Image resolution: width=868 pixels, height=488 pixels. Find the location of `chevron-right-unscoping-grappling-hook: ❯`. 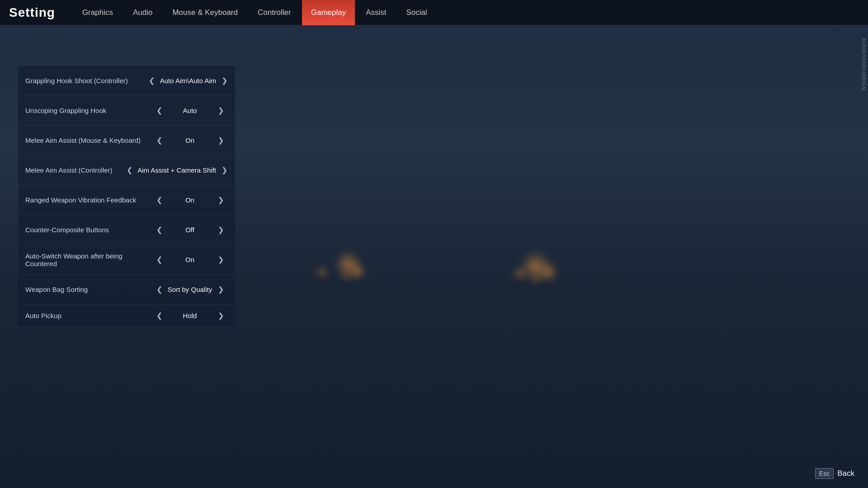

chevron-right-unscoping-grappling-hook: ❯ is located at coordinates (221, 111).